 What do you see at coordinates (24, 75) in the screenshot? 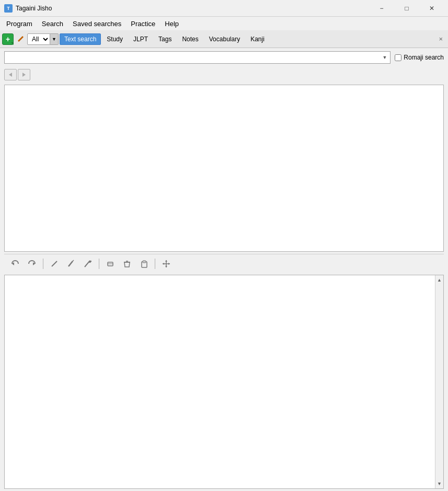
I see `forward-button` at bounding box center [24, 75].